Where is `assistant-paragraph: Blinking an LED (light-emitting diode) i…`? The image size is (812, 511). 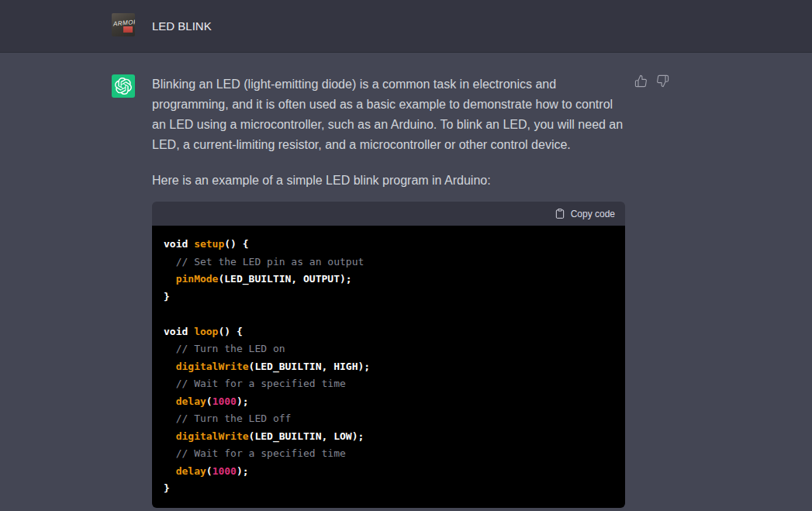 assistant-paragraph: Blinking an LED (light-emitting diode) i… is located at coordinates (389, 115).